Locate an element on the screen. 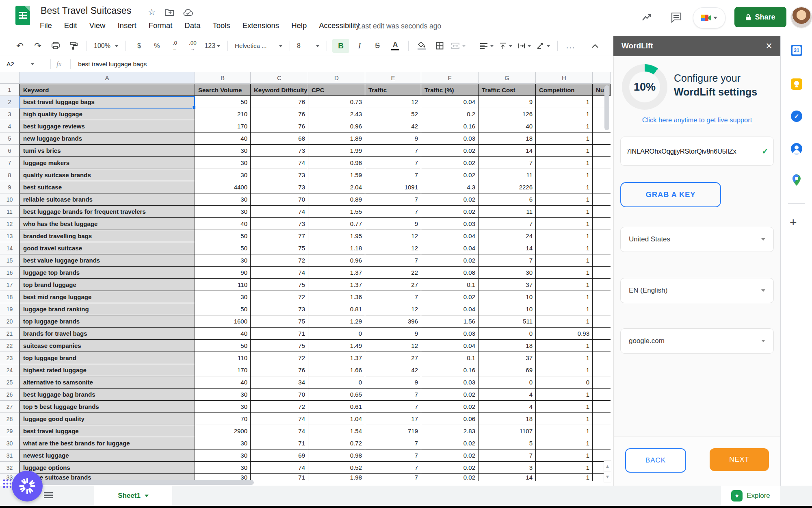 This screenshot has width=812, height=508. cell-E8: 7 is located at coordinates (393, 175).